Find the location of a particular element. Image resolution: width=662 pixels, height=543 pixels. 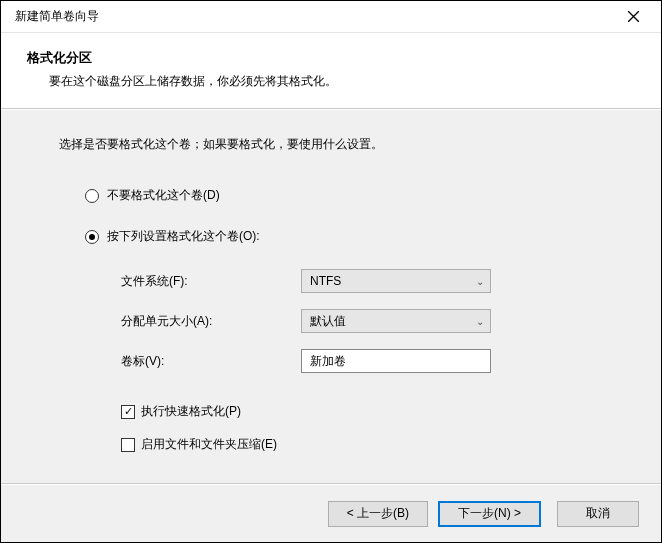

allocation-value: 默认值 is located at coordinates (328, 322).